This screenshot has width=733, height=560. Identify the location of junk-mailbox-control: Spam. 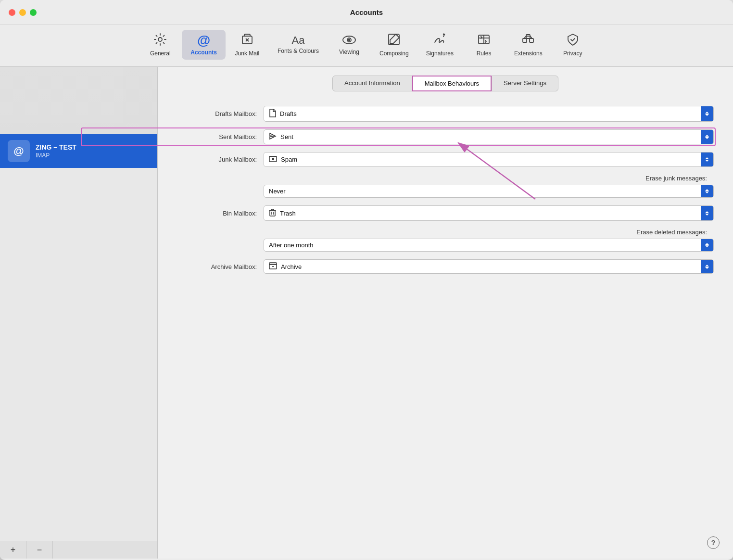
(489, 160).